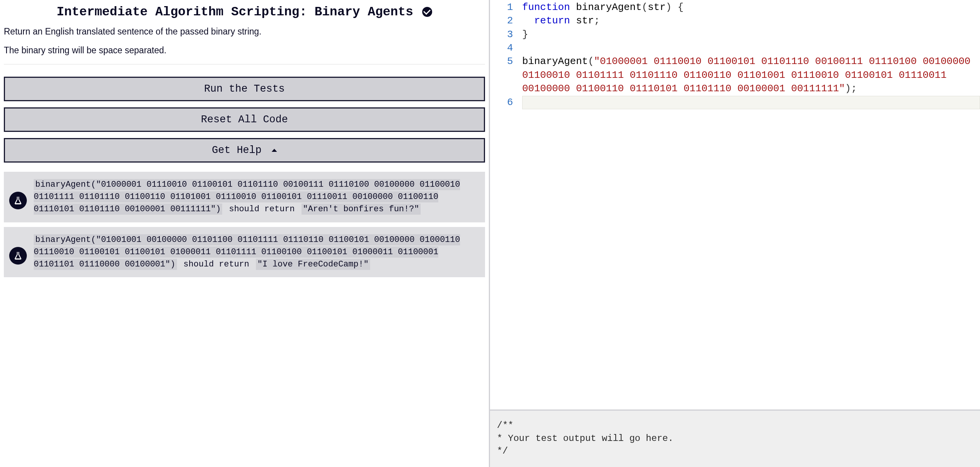  What do you see at coordinates (361, 209) in the screenshot?
I see `test-expected: "Aren't bonfires fun!?"` at bounding box center [361, 209].